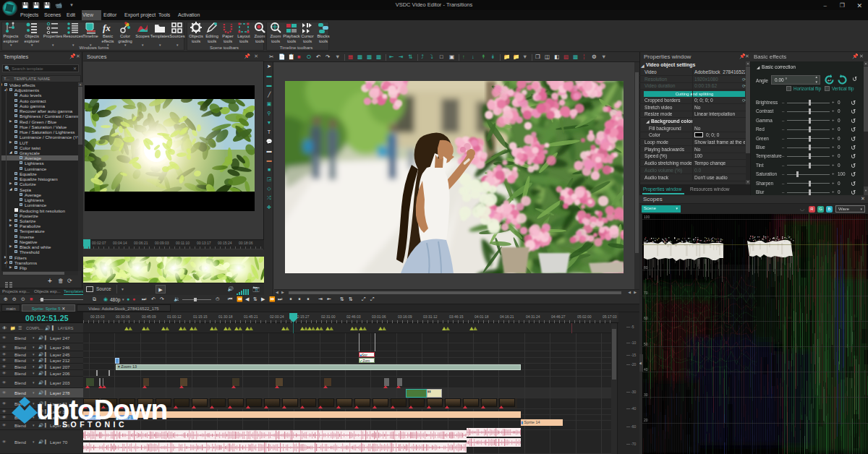 The image size is (868, 454). What do you see at coordinates (107, 27) in the screenshot?
I see `svg-text: fx` at bounding box center [107, 27].